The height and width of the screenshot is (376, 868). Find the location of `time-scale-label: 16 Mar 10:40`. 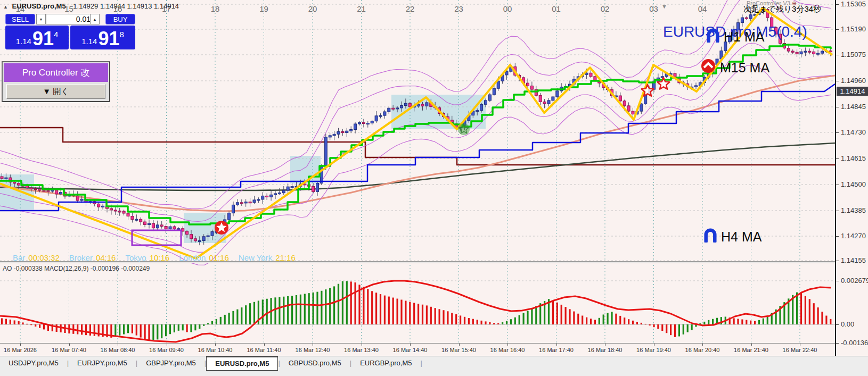

time-scale-label: 16 Mar 10:40 is located at coordinates (215, 350).